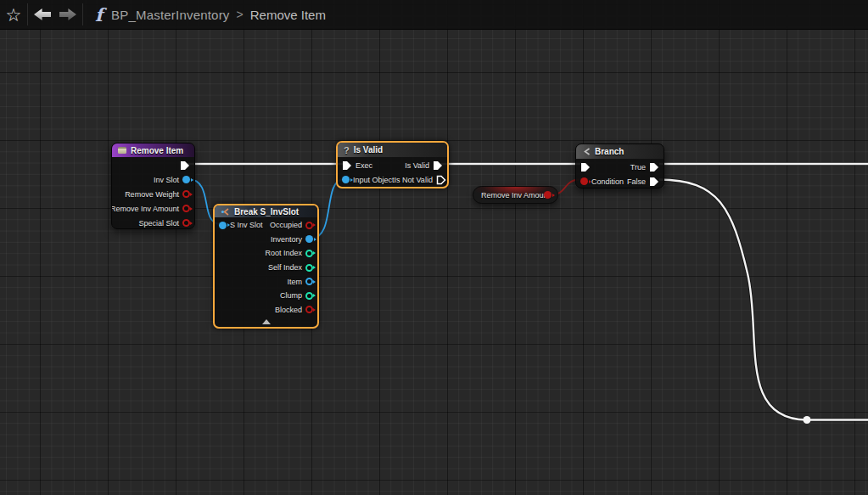 The height and width of the screenshot is (495, 868). Describe the element at coordinates (291, 295) in the screenshot. I see `pin-label: Clump` at that location.